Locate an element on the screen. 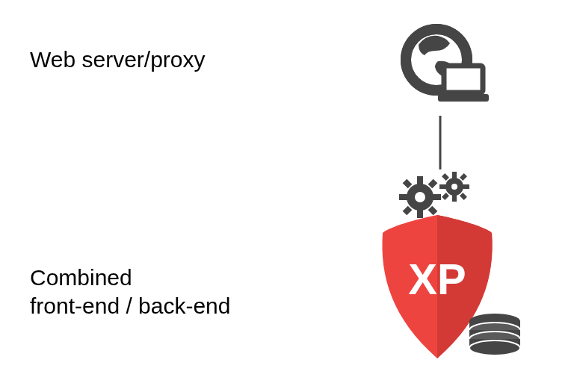  connector-line is located at coordinates (440, 143).